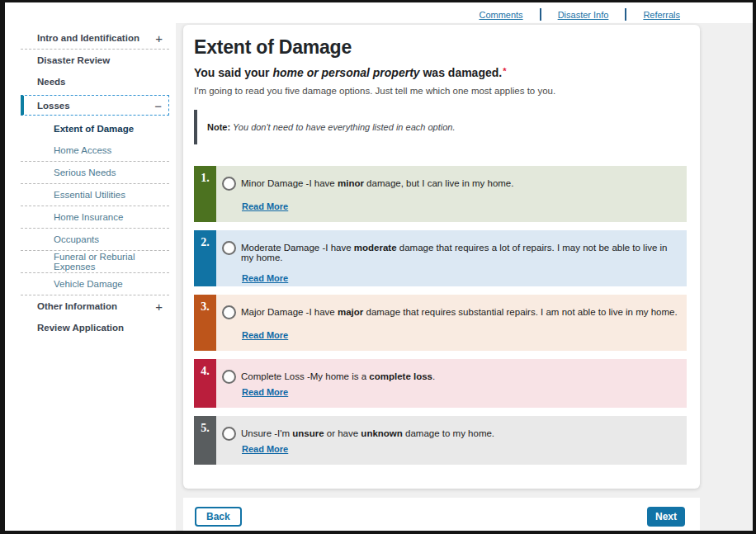 The height and width of the screenshot is (534, 756). What do you see at coordinates (451, 376) in the screenshot?
I see `option-choice-line: Complete Loss -My home is a complete los…` at bounding box center [451, 376].